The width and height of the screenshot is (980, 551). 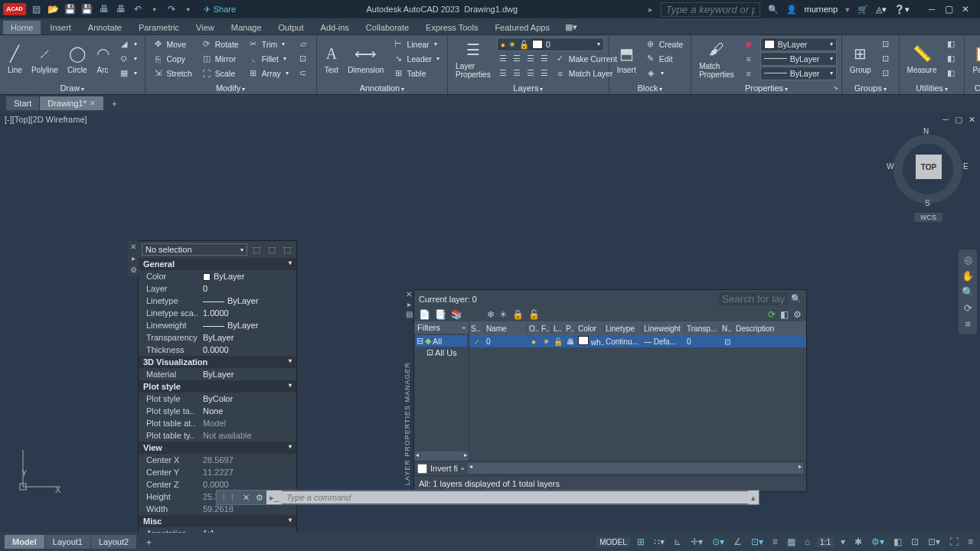 What do you see at coordinates (697, 542) in the screenshot?
I see `polar-toggle: ✛▾` at bounding box center [697, 542].